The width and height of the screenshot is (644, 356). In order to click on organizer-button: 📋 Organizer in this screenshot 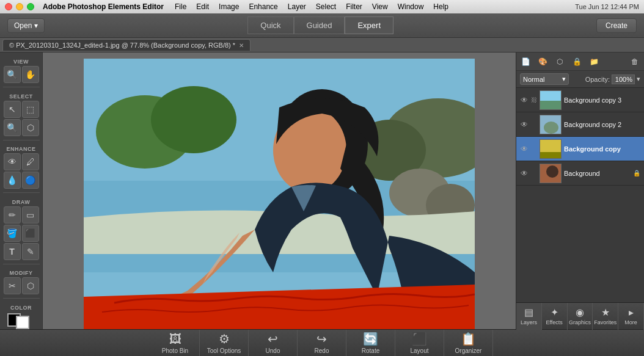, I will do `click(469, 343)`.